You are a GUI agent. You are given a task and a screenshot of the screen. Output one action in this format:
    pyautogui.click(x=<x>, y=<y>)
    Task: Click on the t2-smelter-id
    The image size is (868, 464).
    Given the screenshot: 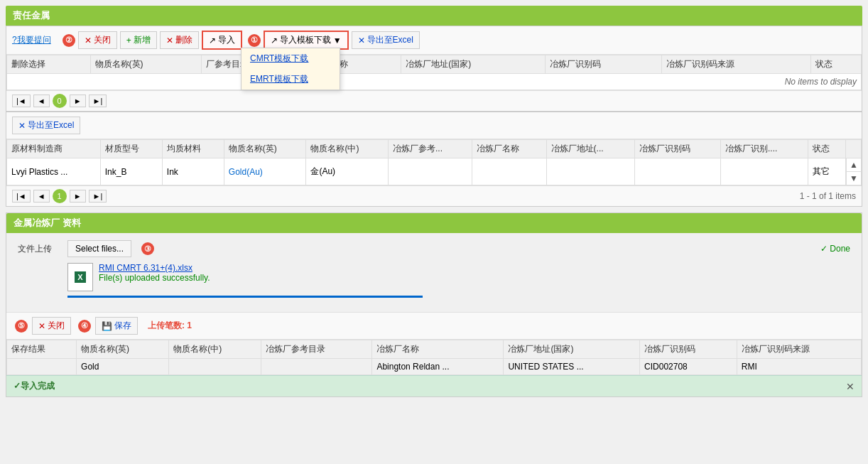 What is the action you would take?
    pyautogui.click(x=678, y=172)
    